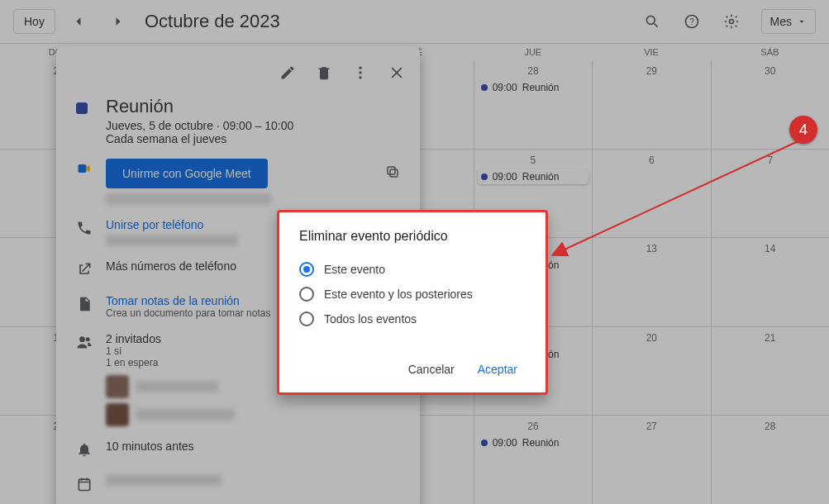 This screenshot has width=829, height=504. I want to click on bell-icon, so click(84, 449).